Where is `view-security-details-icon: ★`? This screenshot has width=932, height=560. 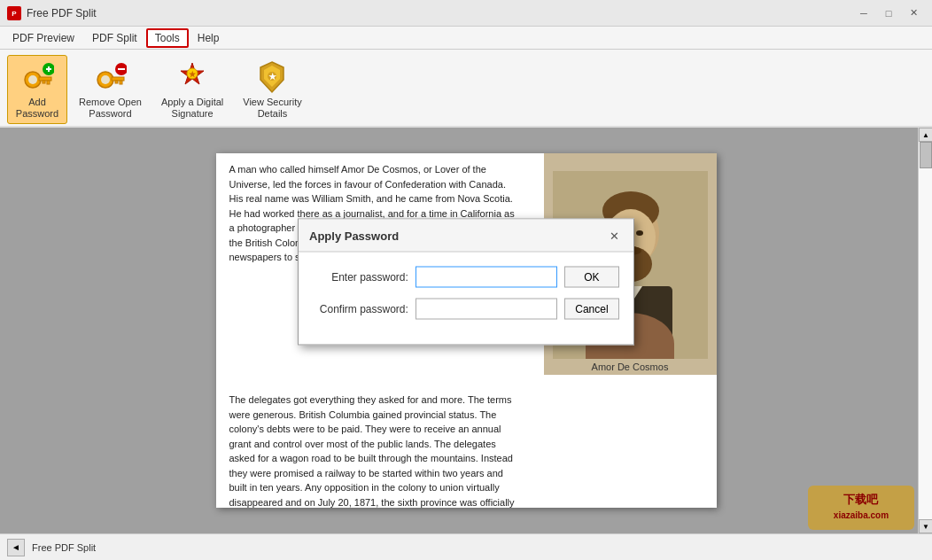
view-security-details-icon: ★ is located at coordinates (272, 77).